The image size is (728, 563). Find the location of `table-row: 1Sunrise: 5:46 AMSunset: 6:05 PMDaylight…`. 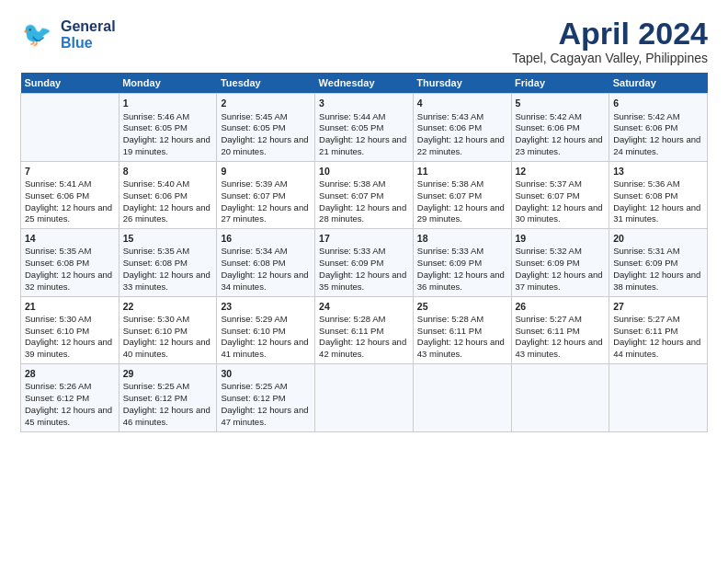

table-row: 1Sunrise: 5:46 AMSunset: 6:05 PMDaylight… is located at coordinates (364, 127).